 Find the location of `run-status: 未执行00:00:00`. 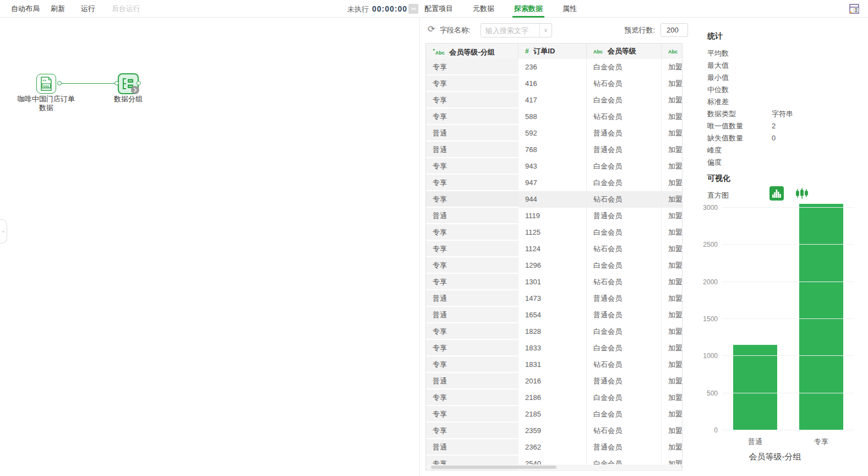

run-status: 未执行00:00:00 is located at coordinates (378, 9).